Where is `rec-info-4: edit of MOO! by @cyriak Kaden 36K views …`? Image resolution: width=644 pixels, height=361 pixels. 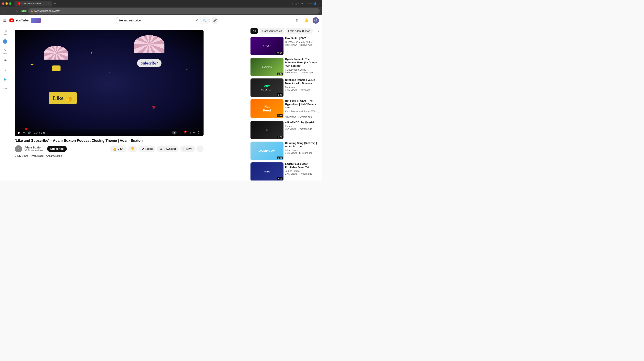
rec-info-4: edit of MOO! by @cyriak Kaden 36K views … is located at coordinates (302, 130).